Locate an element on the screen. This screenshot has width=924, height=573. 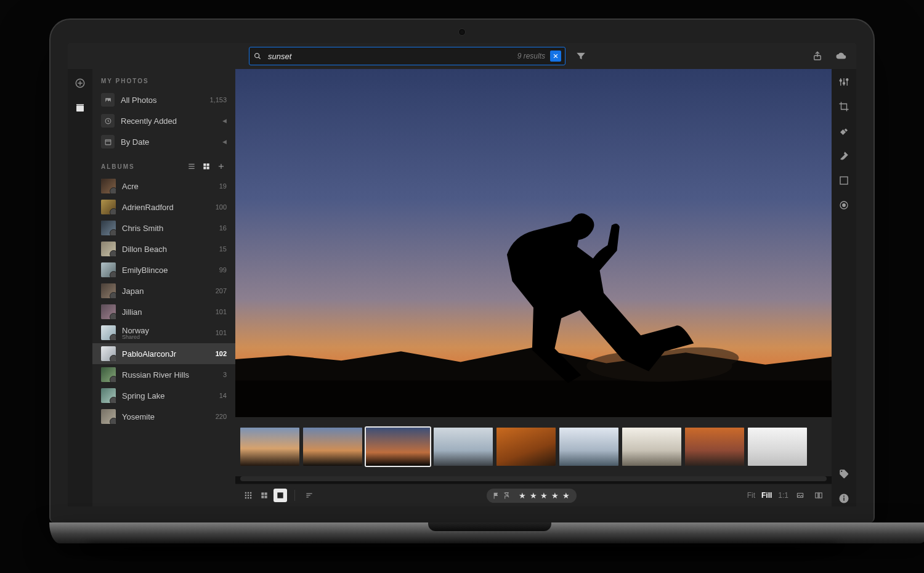
healing-brush-button is located at coordinates (844, 131).